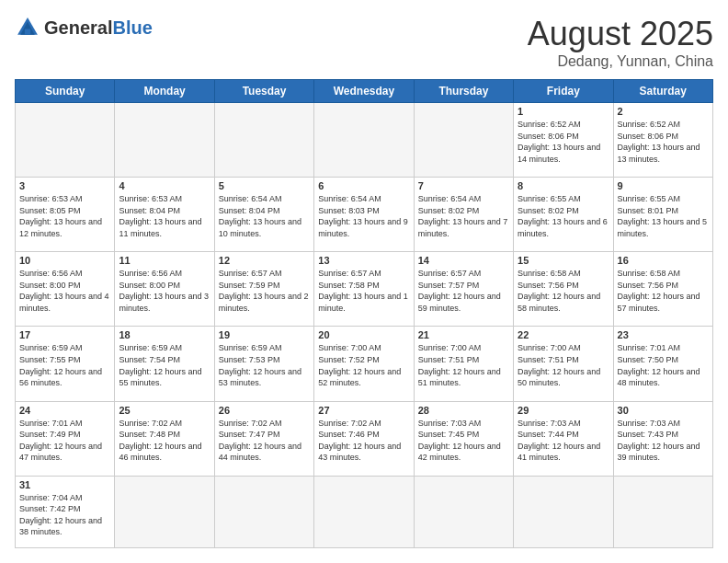 The width and height of the screenshot is (728, 563). What do you see at coordinates (463, 215) in the screenshot?
I see `cell-day-7: 7 Sunrise: 6:54 AMSunset: 8:02 PMDayligh…` at bounding box center [463, 215].